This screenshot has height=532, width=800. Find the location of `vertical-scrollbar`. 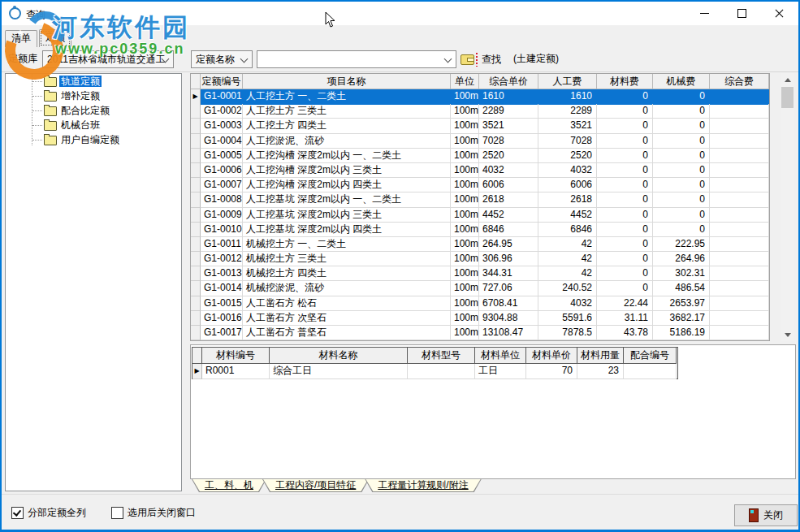

vertical-scrollbar is located at coordinates (788, 207).